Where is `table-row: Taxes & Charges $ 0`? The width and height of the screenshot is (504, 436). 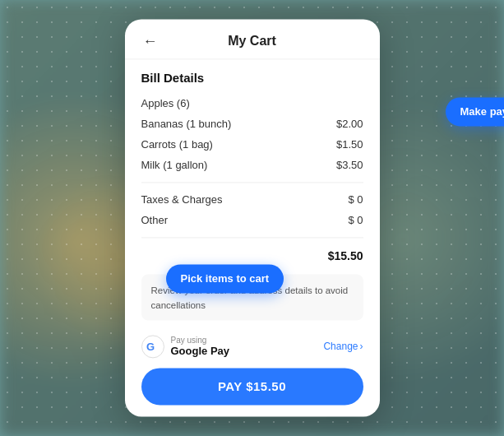 table-row: Taxes & Charges $ 0 is located at coordinates (252, 199).